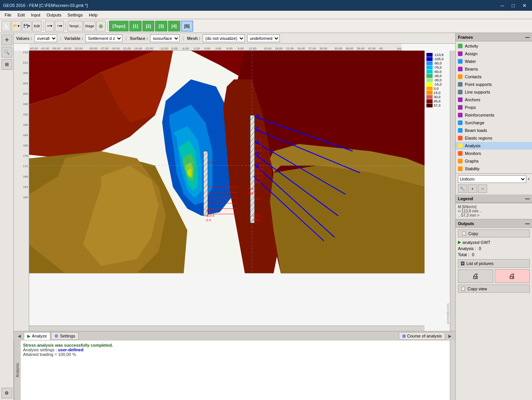 This screenshot has height=400, width=532. What do you see at coordinates (227, 328) in the screenshot?
I see `scroll-horizontal` at bounding box center [227, 328].